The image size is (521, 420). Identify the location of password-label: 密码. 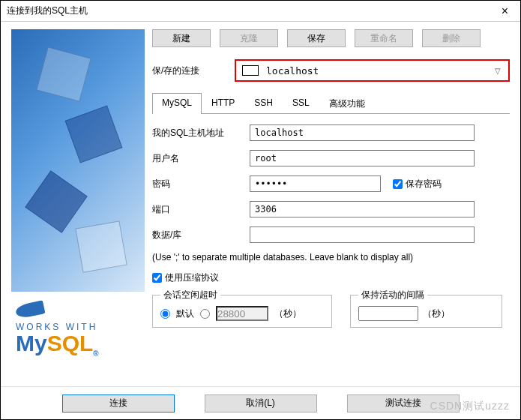
(201, 184).